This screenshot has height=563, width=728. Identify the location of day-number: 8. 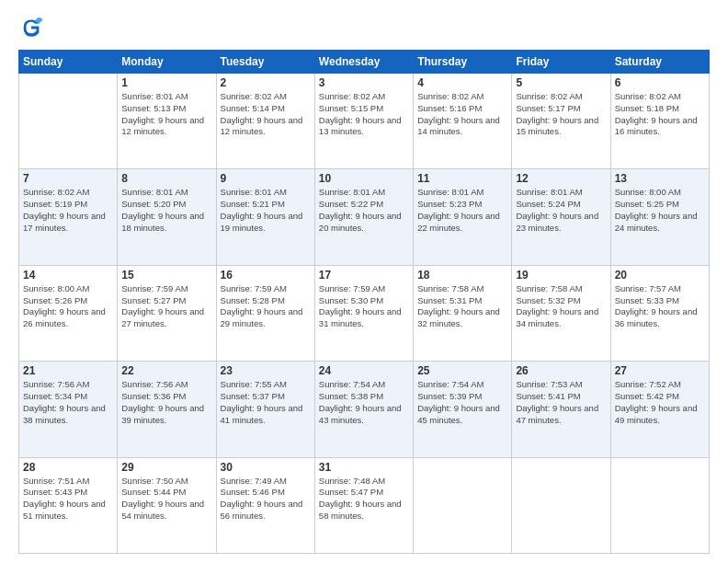
(166, 178).